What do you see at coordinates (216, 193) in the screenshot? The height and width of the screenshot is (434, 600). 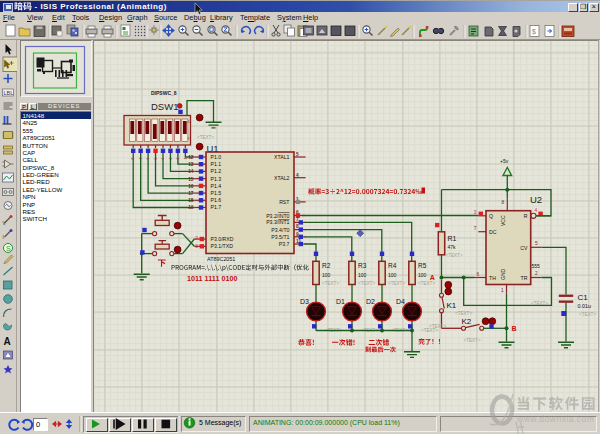 I see `svg-text: P1.5` at bounding box center [216, 193].